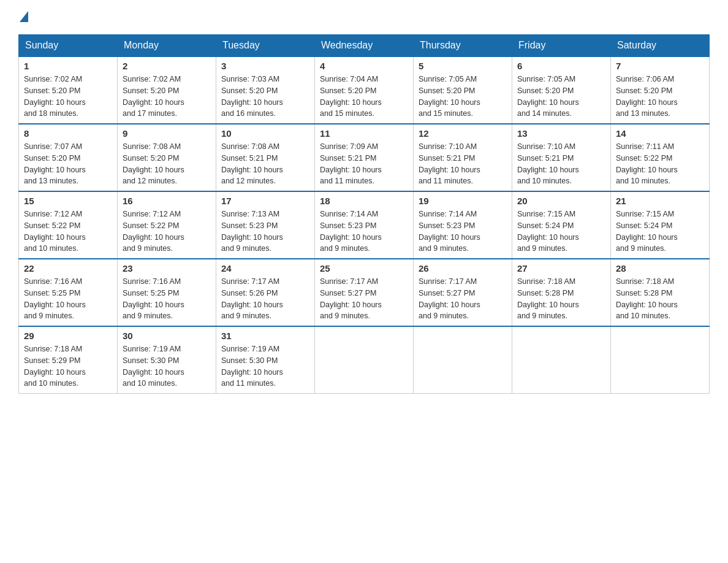  What do you see at coordinates (68, 367) in the screenshot?
I see `day-info: Sunrise: 7:18 AM Sunset: 5:29 PM Dayligh…` at bounding box center [68, 367].